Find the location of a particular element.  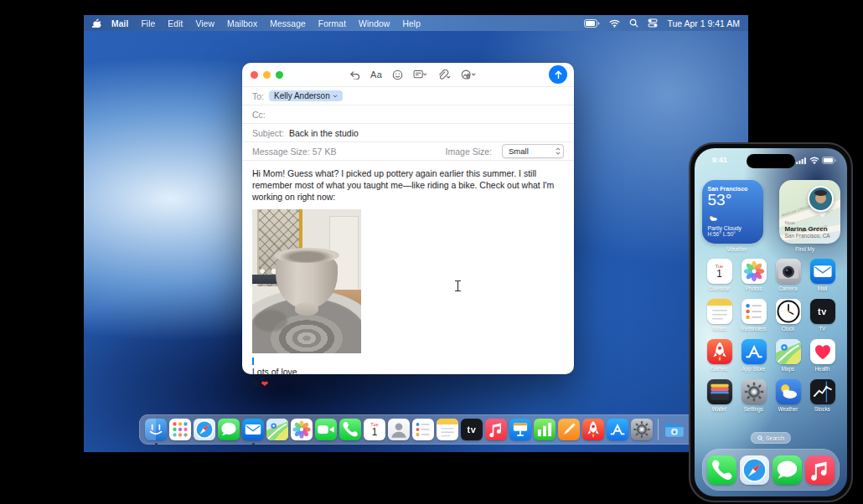

dock-app-launchpad is located at coordinates (180, 429).